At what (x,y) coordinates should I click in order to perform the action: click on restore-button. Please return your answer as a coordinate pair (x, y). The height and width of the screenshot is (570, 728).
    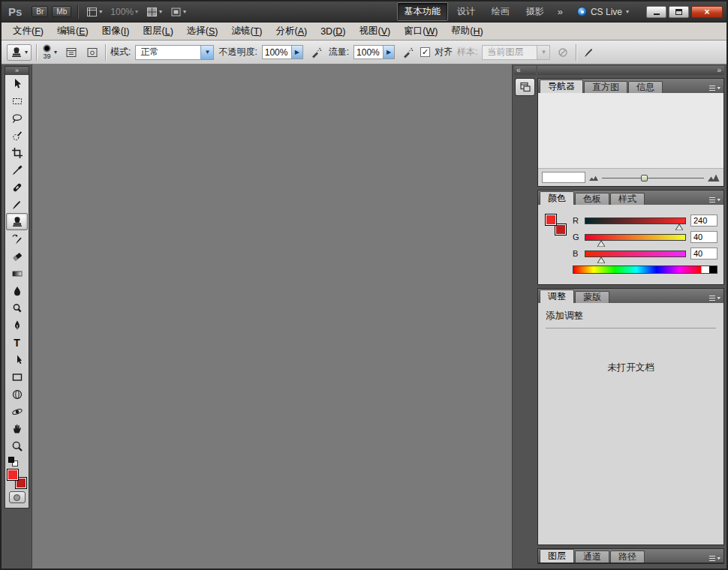
    Looking at the image, I should click on (678, 12).